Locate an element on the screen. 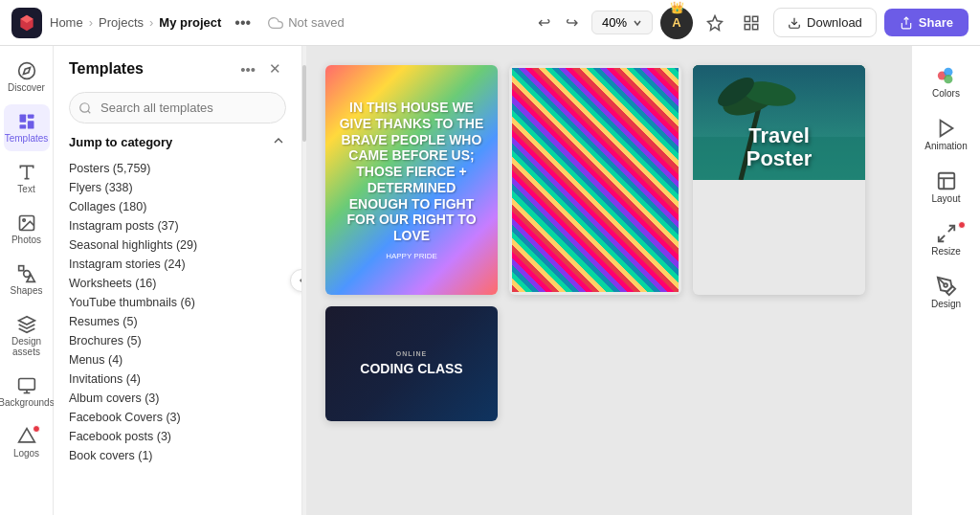 The height and width of the screenshot is (515, 980). category-list: Posters (5,759) Flyers (338) Collages (1… is located at coordinates (178, 312).